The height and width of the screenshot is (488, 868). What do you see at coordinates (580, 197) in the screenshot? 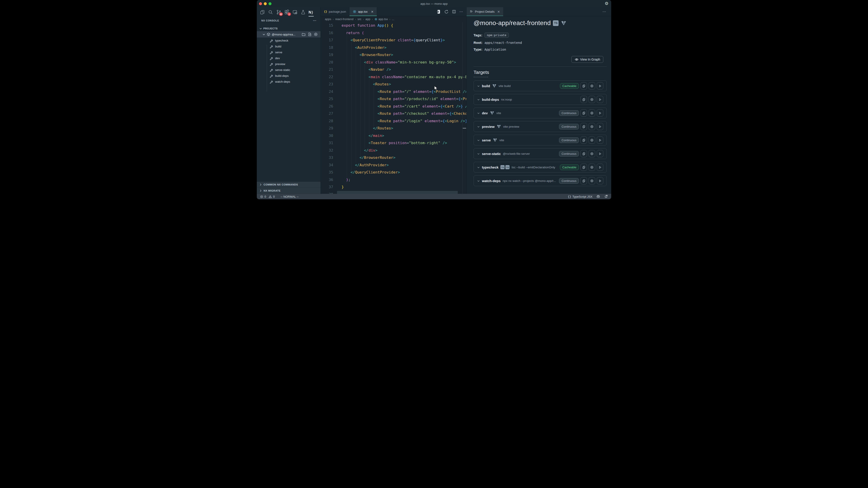
I see `language-mode: {} TypeScript JSX` at bounding box center [580, 197].